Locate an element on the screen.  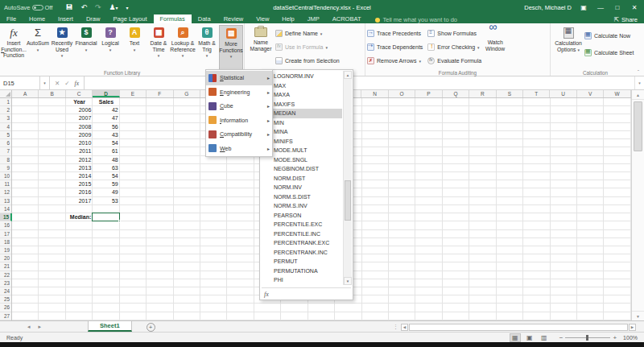
menu-item-engineering: Engineering▸ is located at coordinates (239, 93).